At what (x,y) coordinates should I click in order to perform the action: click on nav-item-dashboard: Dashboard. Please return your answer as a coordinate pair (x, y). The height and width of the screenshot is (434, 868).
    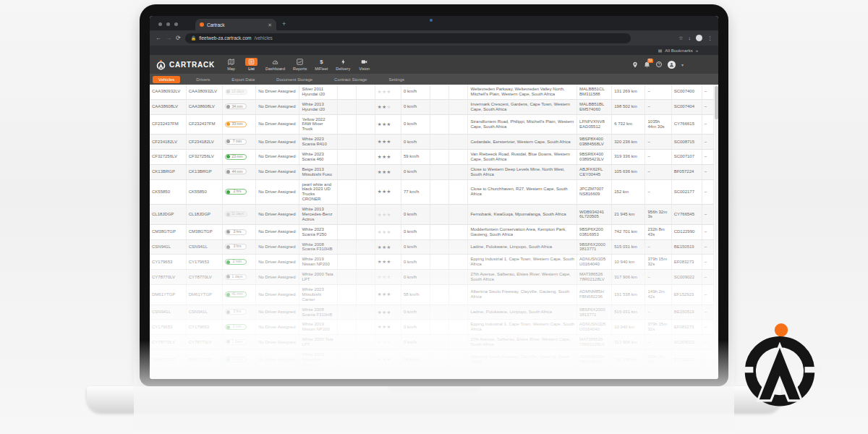
    Looking at the image, I should click on (275, 64).